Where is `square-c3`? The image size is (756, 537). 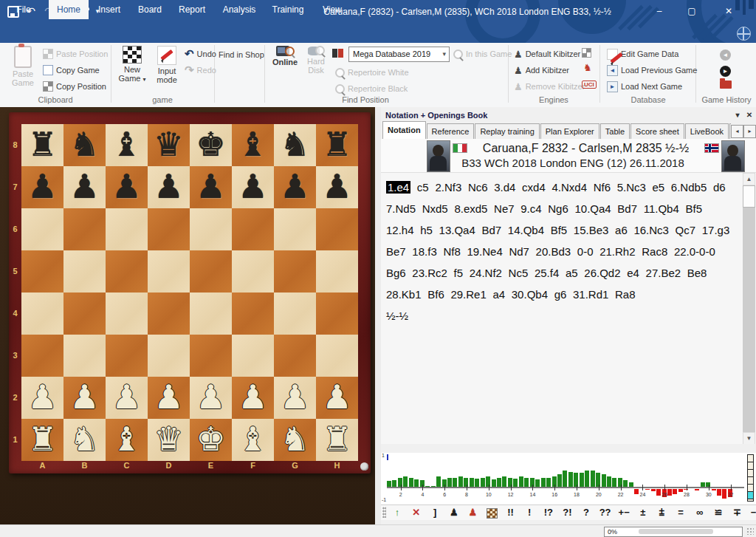
square-c3 is located at coordinates (127, 356).